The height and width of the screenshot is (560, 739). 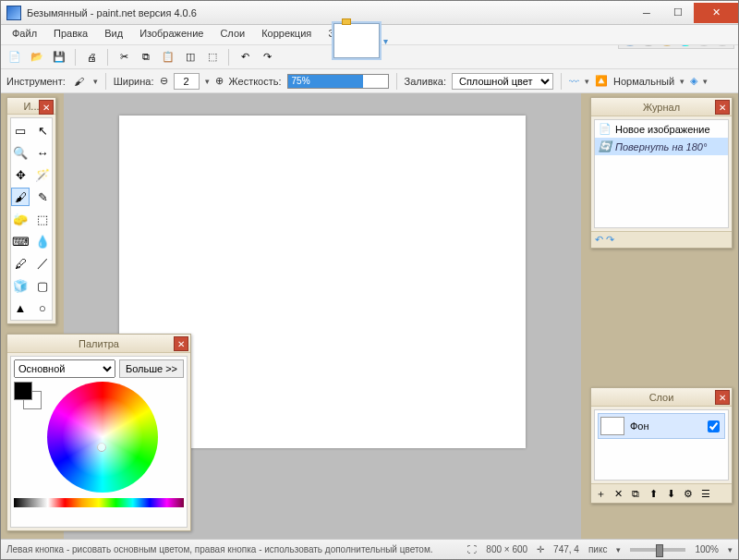 I want to click on crop-icon: ◫, so click(x=190, y=57).